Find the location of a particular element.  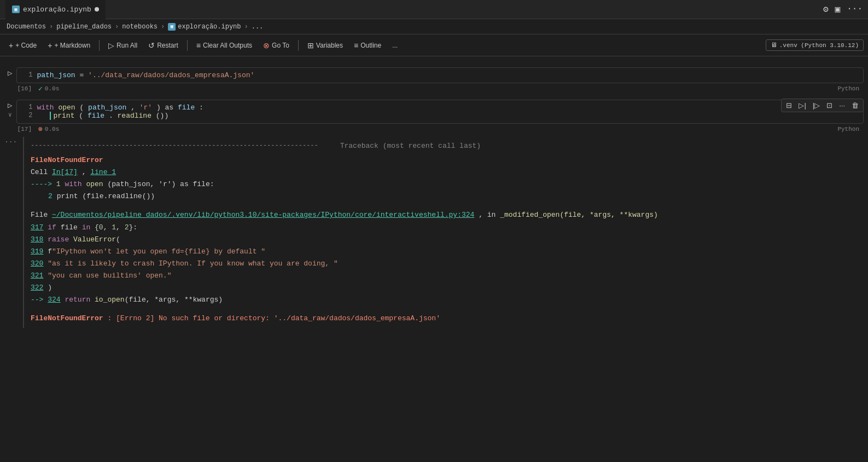

more-icon: ··· is located at coordinates (854, 9).